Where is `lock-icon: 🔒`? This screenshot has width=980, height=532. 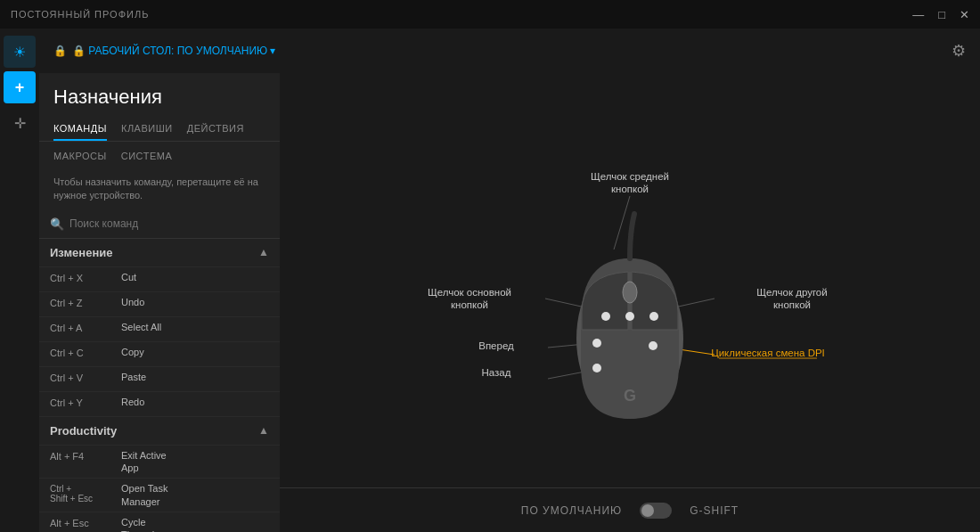 lock-icon: 🔒 is located at coordinates (61, 51).